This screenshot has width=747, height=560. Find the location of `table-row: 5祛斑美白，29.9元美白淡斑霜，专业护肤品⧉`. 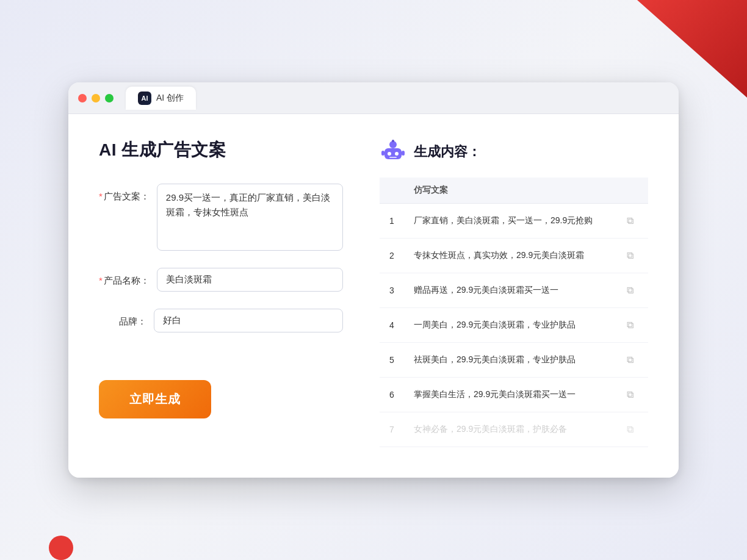

table-row: 5祛斑美白，29.9元美白淡斑霜，专业护肤品⧉ is located at coordinates (514, 360).